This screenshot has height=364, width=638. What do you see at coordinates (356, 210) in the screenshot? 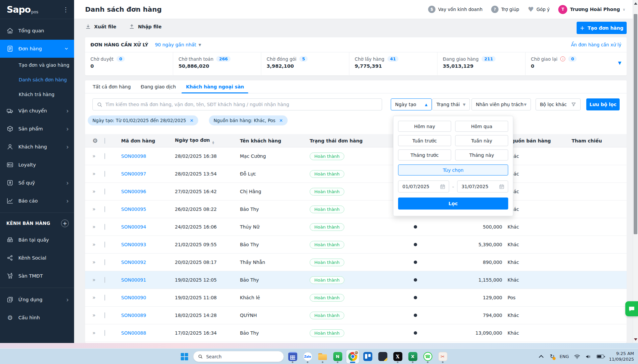
I see `table-row: »SON0009526/02/2025 08:22Bảo ThyHoàn thà…` at bounding box center [356, 210].